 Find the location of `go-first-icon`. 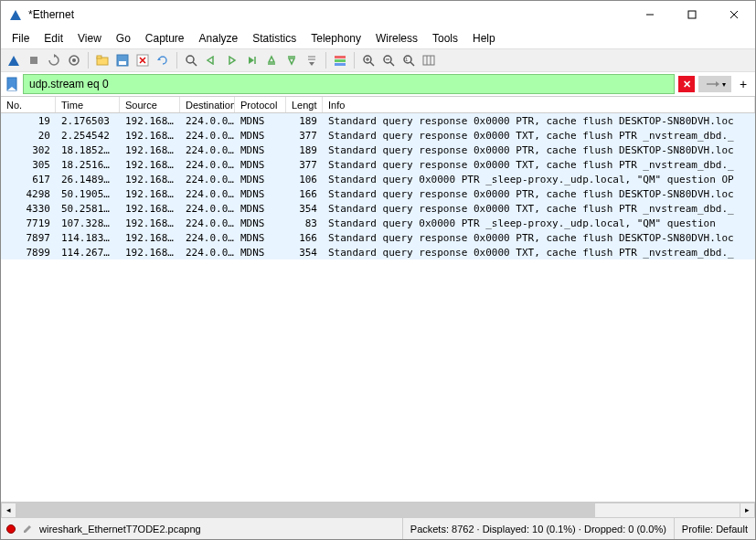

go-first-icon is located at coordinates (272, 60).